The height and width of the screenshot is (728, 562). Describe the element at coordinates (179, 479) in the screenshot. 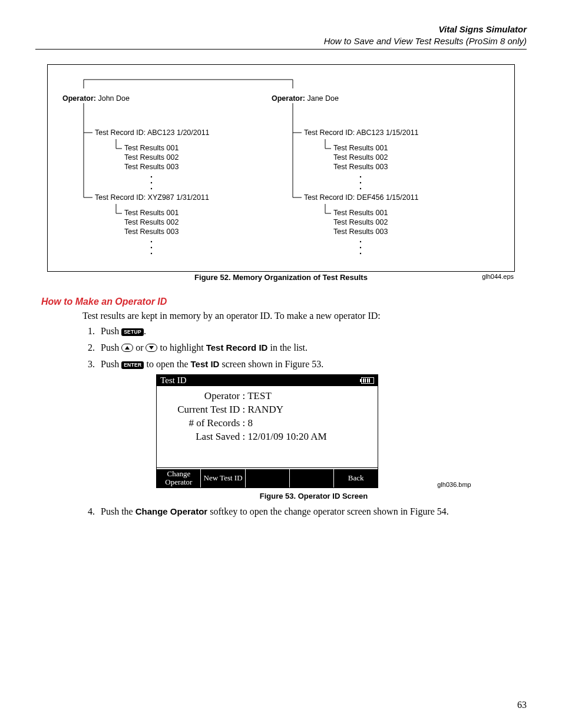

I see `softkey-change-operator: ChangeOperator` at that location.